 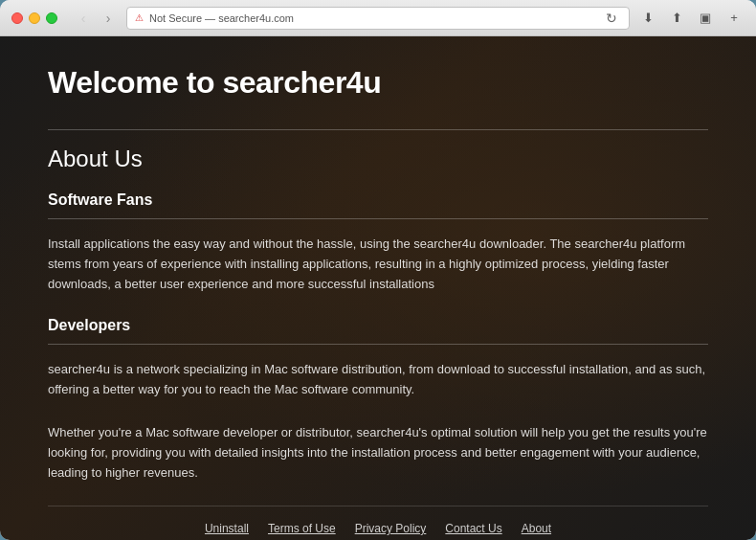 What do you see at coordinates (140, 17) in the screenshot?
I see `lock-icon: ⚠` at bounding box center [140, 17].